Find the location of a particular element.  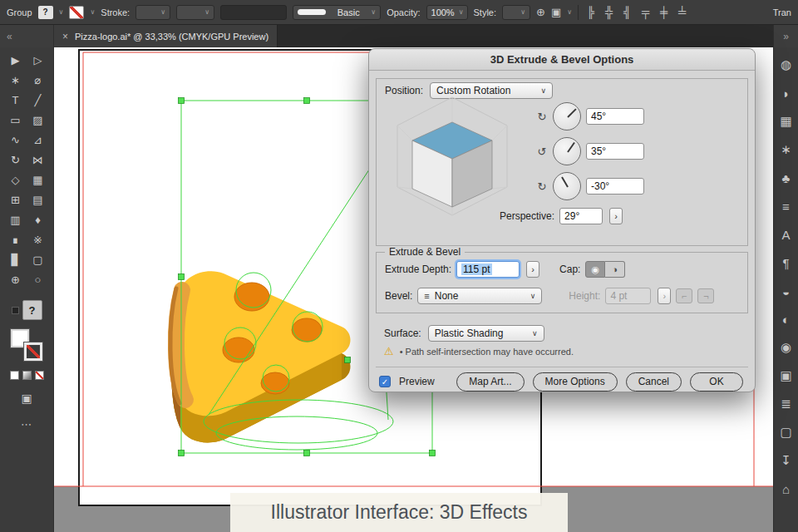

help-tool-tile: ? is located at coordinates (32, 310).